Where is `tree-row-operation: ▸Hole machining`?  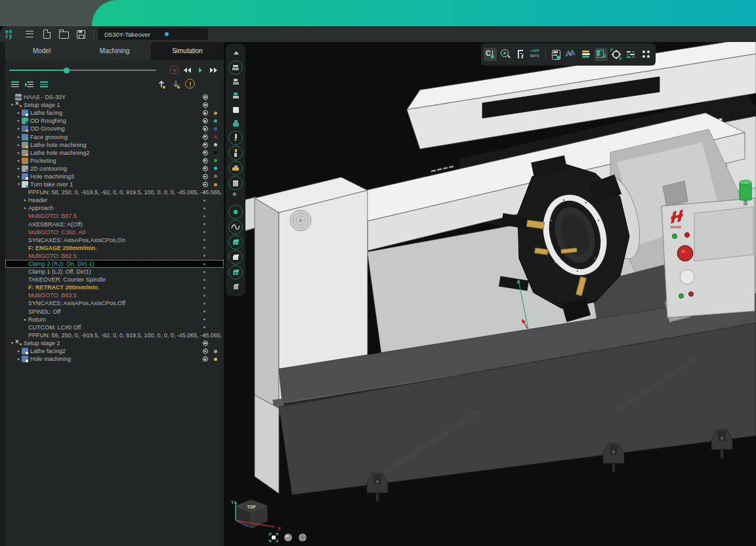 tree-row-operation: ▸Hole machining is located at coordinates (114, 359).